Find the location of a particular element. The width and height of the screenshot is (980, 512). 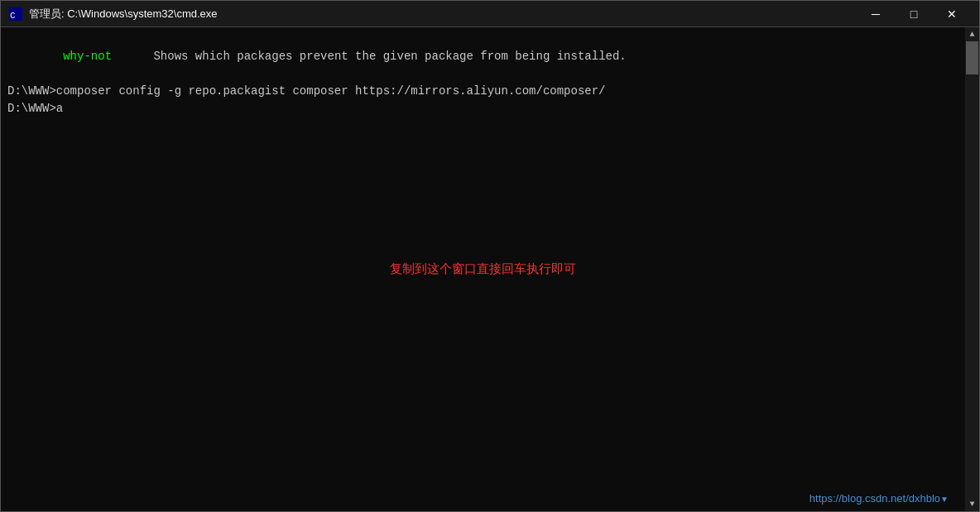

svg-text: C is located at coordinates (13, 16).